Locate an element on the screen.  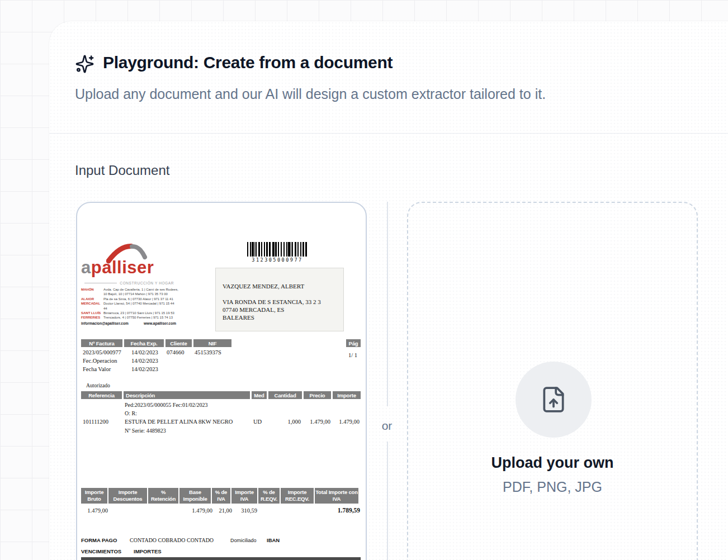
item-med: UD is located at coordinates (257, 421).